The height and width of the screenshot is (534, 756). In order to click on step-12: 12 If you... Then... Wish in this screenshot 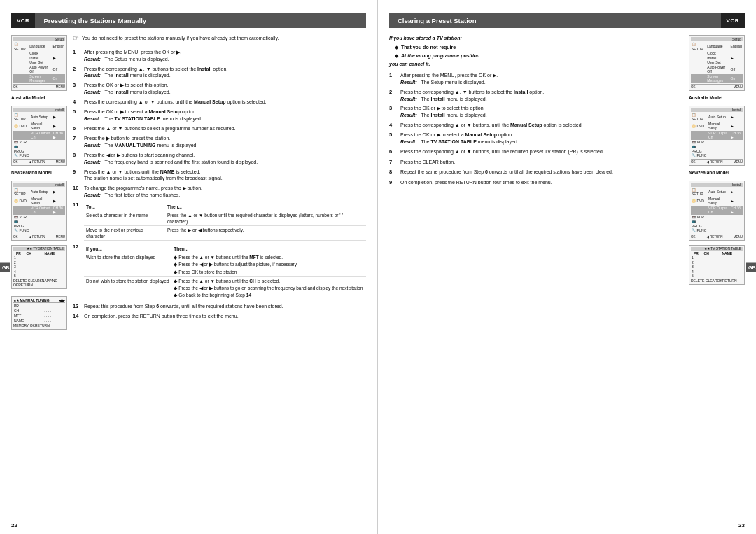, I will do `click(220, 272)`.